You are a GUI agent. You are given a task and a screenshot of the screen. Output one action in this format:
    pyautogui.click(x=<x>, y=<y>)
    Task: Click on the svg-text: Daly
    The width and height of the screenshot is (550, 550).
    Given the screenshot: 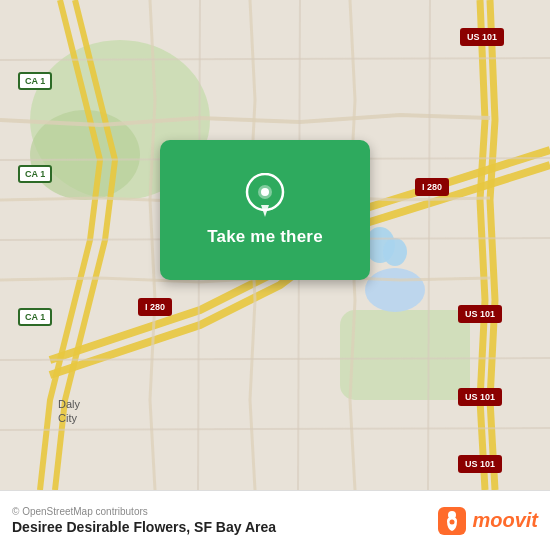 What is the action you would take?
    pyautogui.click(x=70, y=404)
    